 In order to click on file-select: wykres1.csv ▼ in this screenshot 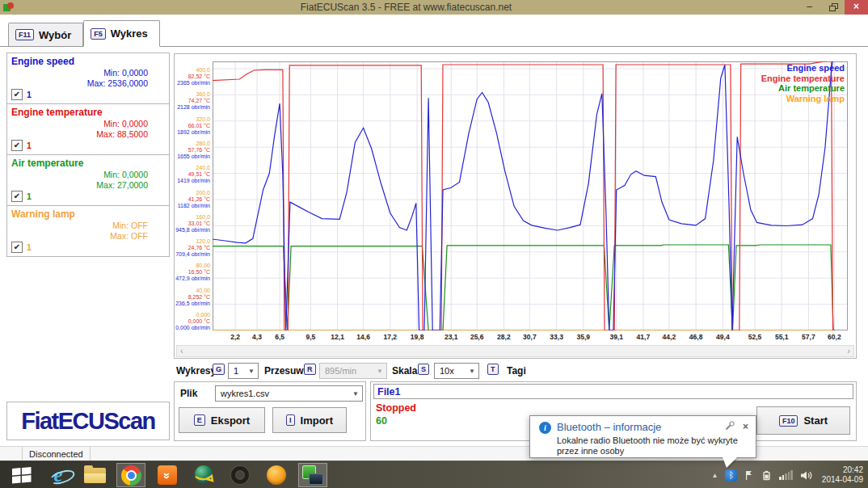, I will do `click(289, 393)`.